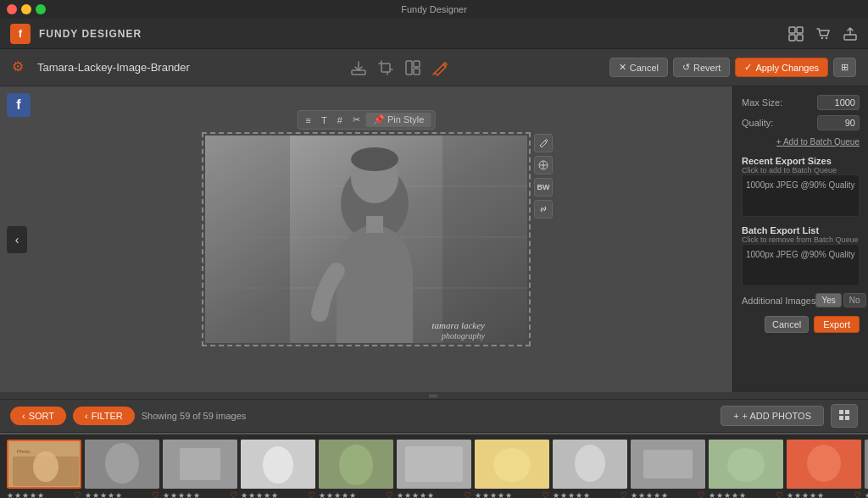  Describe the element at coordinates (800, 300) in the screenshot. I see `additional-images-row: Additional Images Yes No` at that location.